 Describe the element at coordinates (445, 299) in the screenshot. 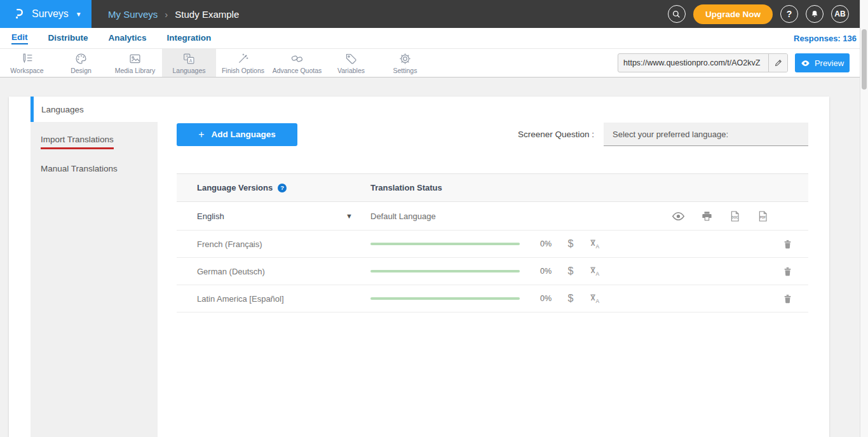

I see `translation-progress-bar` at that location.